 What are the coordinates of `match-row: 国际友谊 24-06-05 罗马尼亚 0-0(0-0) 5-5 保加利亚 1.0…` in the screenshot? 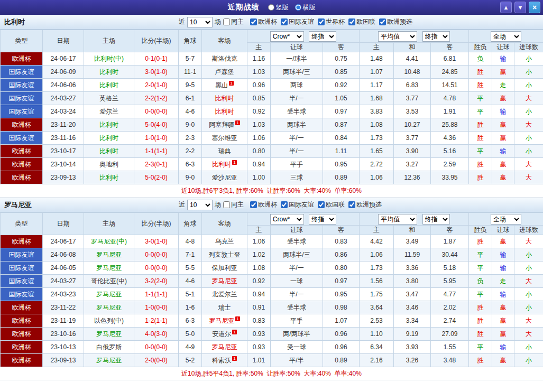 It's located at (272, 268).